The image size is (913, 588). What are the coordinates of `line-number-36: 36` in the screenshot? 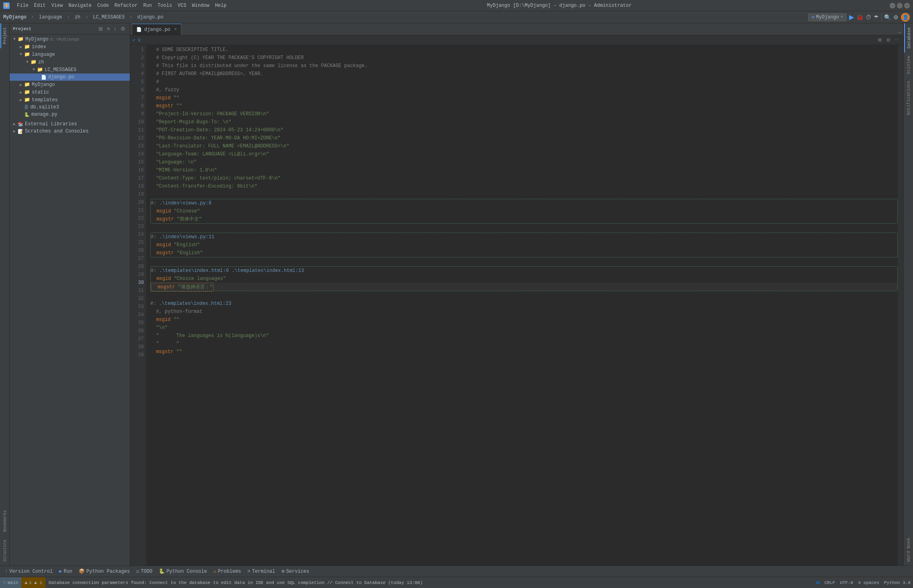 It's located at (137, 331).